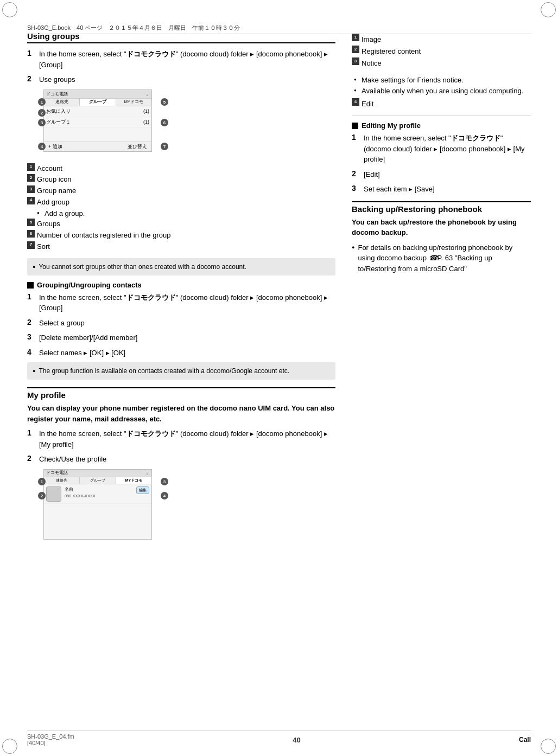  What do you see at coordinates (367, 104) in the screenshot?
I see `right-ann-4-label: Edit` at bounding box center [367, 104].